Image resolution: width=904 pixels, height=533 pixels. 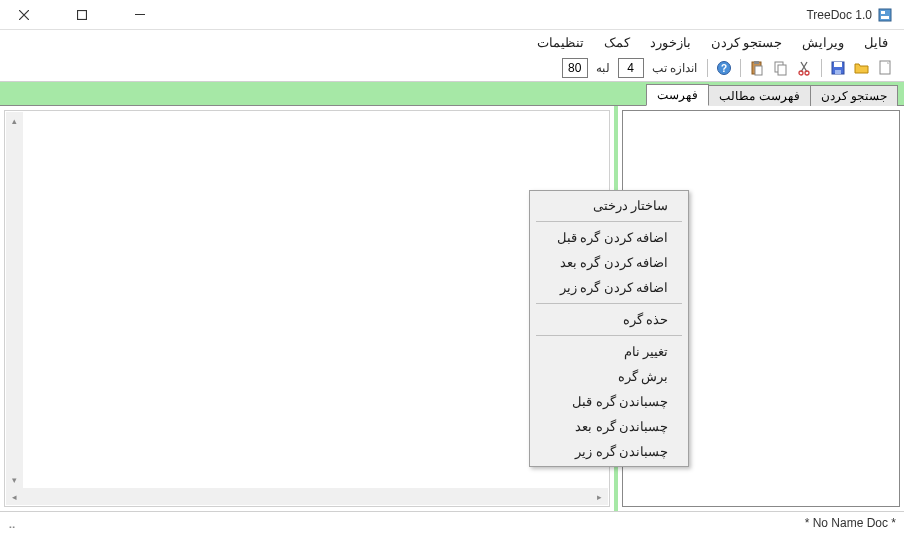 I want to click on close-button, so click(x=24, y=15).